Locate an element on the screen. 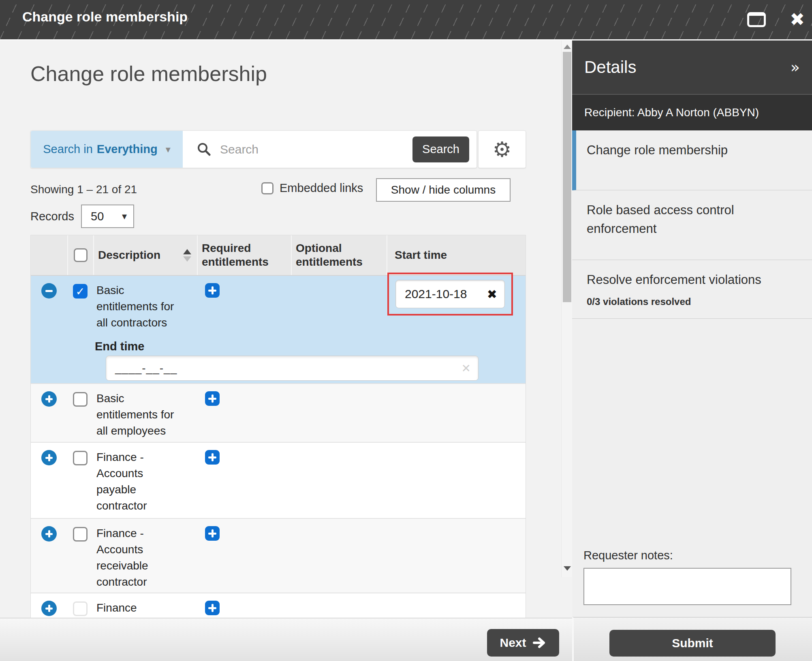 Image resolution: width=812 pixels, height=661 pixels. step-change-role-membership: Change role membership is located at coordinates (692, 160).